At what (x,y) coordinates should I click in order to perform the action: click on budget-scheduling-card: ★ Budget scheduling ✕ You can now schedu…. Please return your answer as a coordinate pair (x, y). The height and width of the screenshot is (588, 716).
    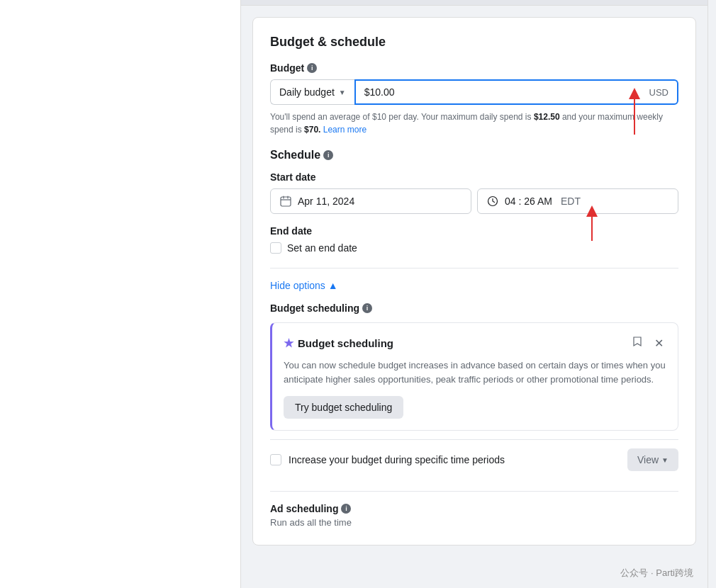
    Looking at the image, I should click on (474, 377).